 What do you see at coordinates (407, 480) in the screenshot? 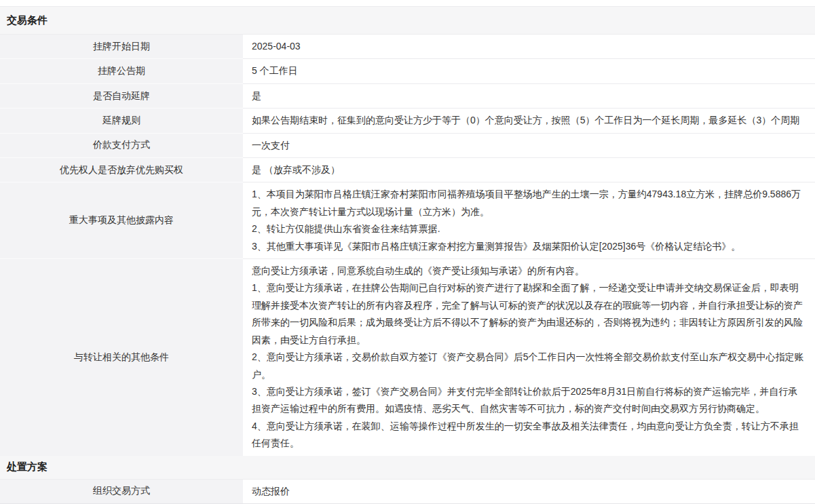
I see `section-disposal-plan: 处置方案 组织交易方式 动态报价` at bounding box center [407, 480].